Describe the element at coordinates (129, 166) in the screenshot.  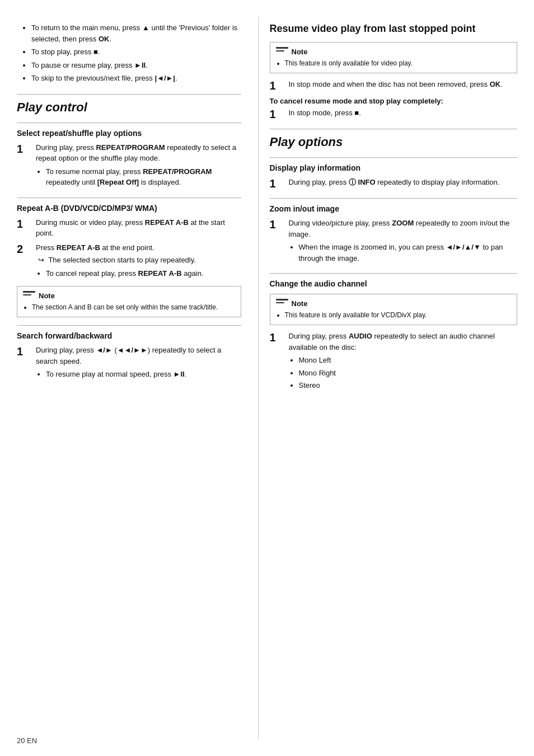
I see `step-select-repeat-1: 1 During play, press REPEAT/PROGRAM repe…` at that location.